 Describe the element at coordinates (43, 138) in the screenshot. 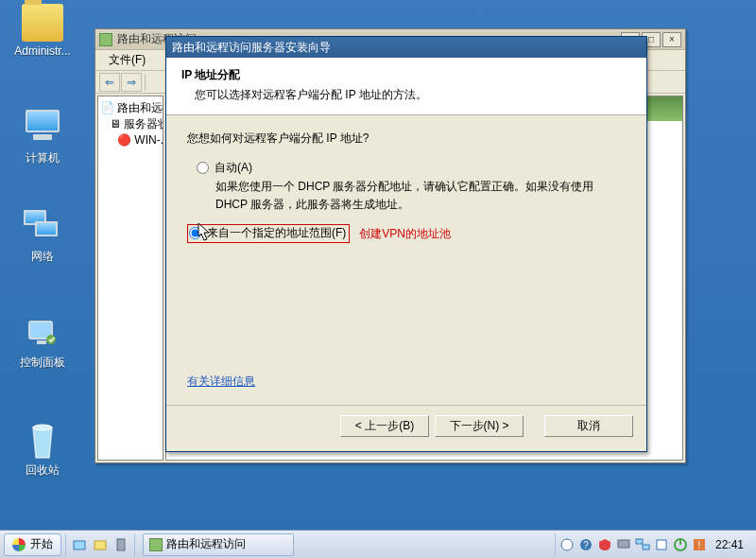

I see `desktop-icon-computer: 计算机` at that location.